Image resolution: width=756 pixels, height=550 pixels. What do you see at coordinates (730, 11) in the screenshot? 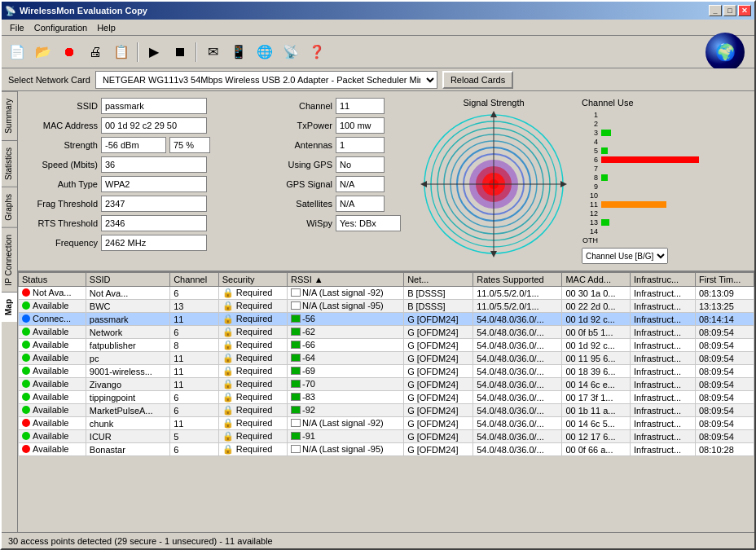
I see `maximize-button: □` at bounding box center [730, 11].